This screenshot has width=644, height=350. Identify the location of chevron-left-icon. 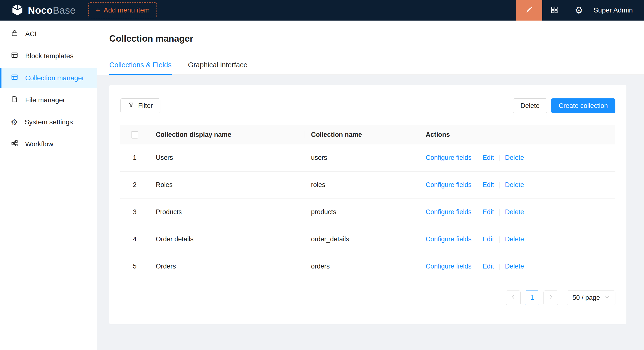
(513, 298).